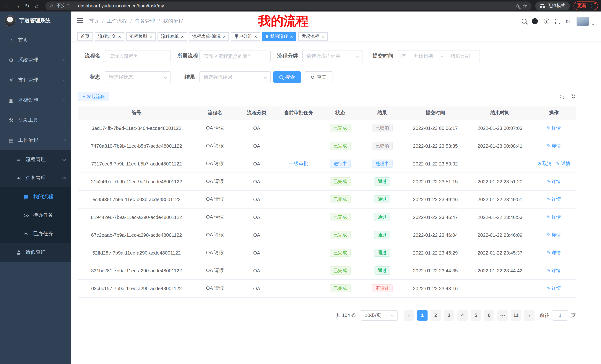 This screenshot has width=601, height=364. Describe the element at coordinates (36, 234) in the screenshot. I see `sidebar-item-done-tasks: ✂已办任务` at that location.